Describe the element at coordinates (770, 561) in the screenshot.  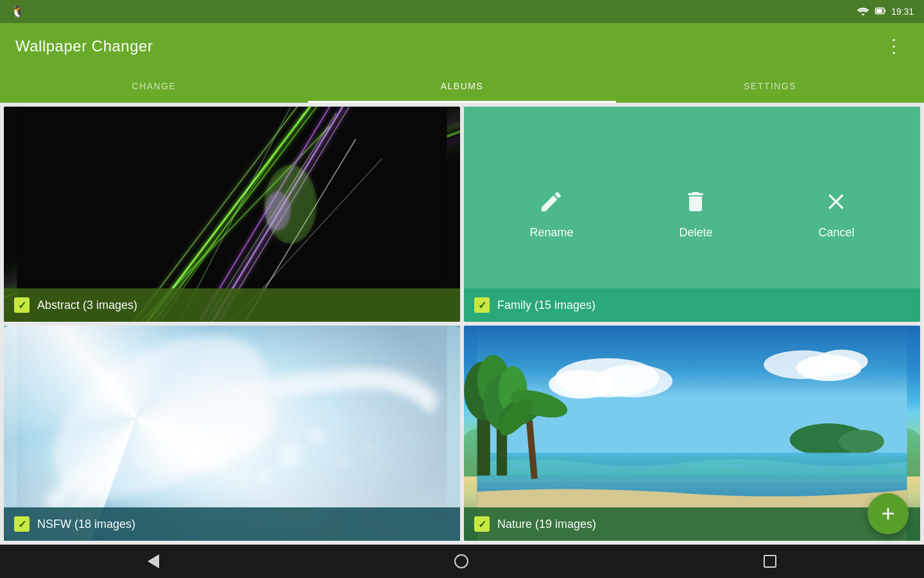
I see `recents-icon` at that location.